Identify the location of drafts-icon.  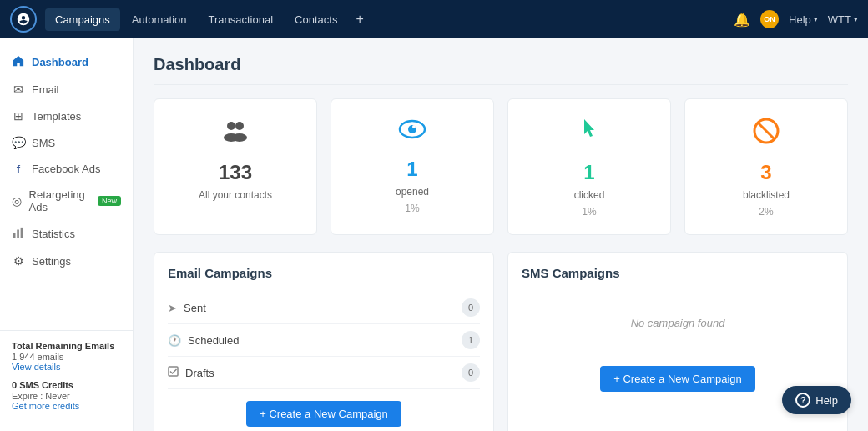
(174, 373).